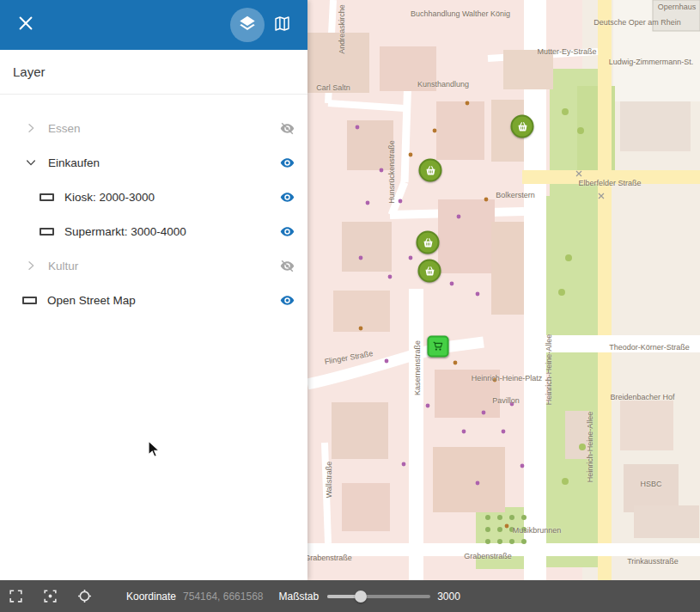  Describe the element at coordinates (31, 162) in the screenshot. I see `chevron-down-icon` at that location.